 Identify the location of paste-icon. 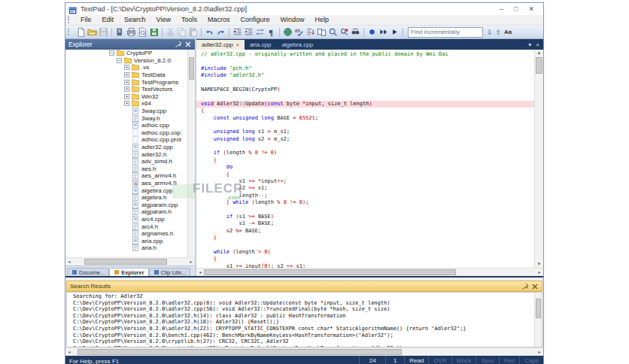
(193, 32).